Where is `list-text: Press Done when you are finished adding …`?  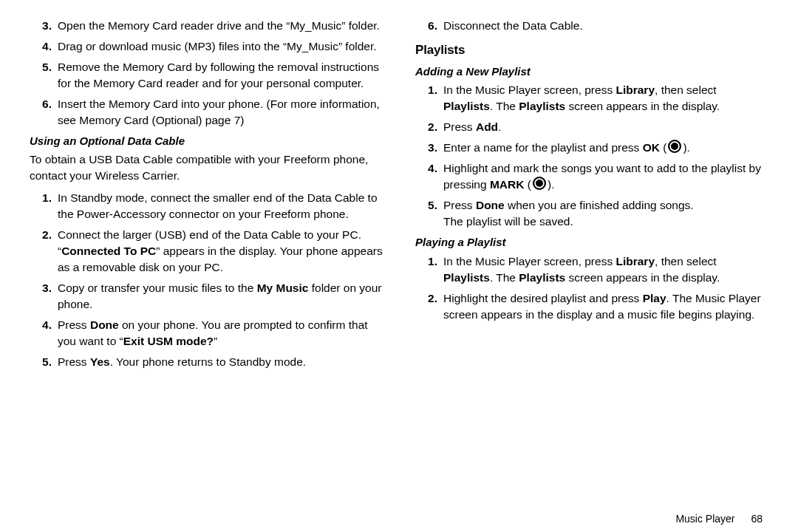 list-text: Press Done when you are finished adding … is located at coordinates (569, 213).